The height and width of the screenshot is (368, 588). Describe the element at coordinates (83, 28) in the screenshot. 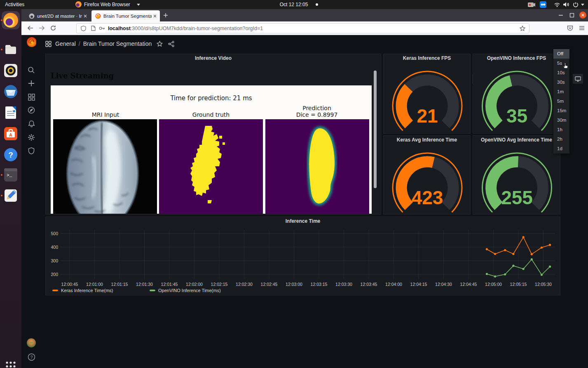

I see `tracking-shield-icon` at that location.